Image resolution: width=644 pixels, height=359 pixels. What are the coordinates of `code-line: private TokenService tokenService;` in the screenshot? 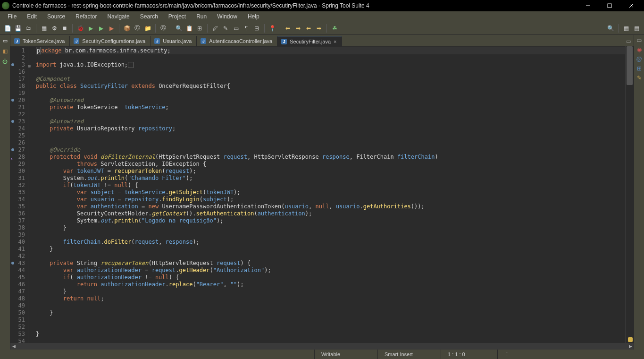 It's located at (330, 108).